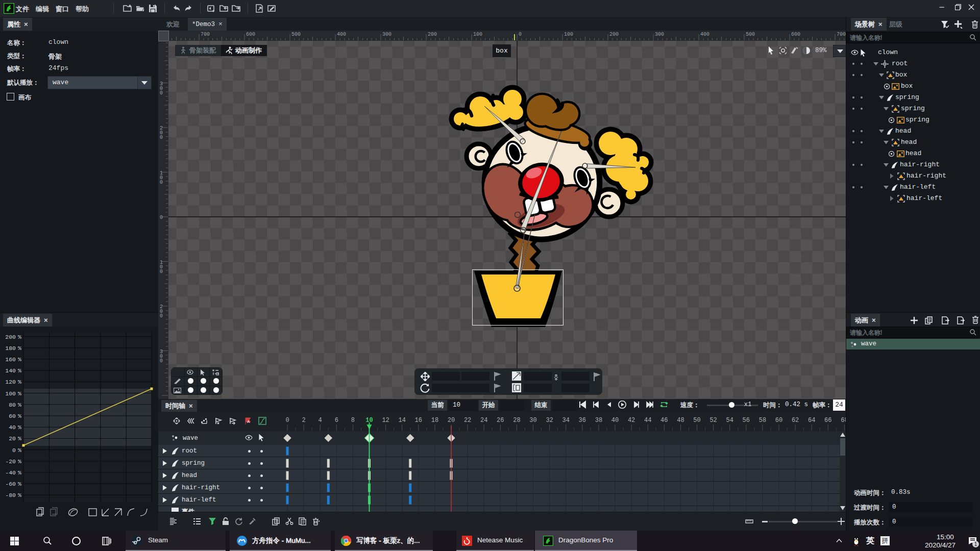 This screenshot has height=551, width=980. What do you see at coordinates (10, 348) in the screenshot?
I see `svg-text: 180` at bounding box center [10, 348].